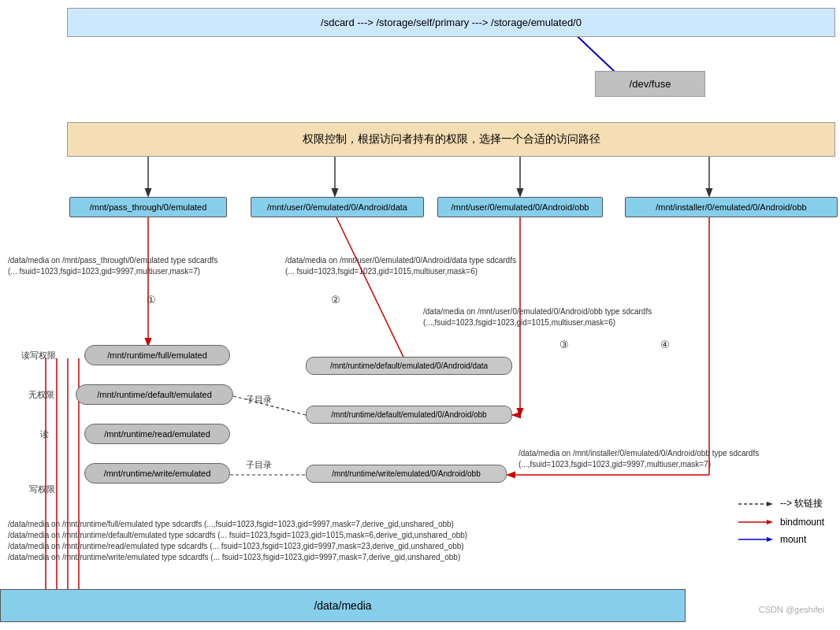 The height and width of the screenshot is (630, 840). What do you see at coordinates (537, 312) in the screenshot?
I see `mount-info-3: /data/media on /mnt/user/0/emulated/0/An…` at bounding box center [537, 312].